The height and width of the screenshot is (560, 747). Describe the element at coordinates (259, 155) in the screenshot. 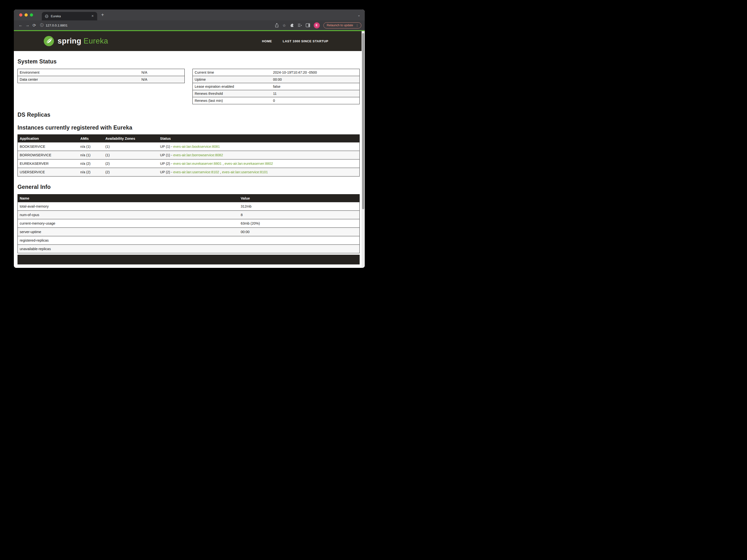

I see `cell-status: UP (1) - eves-air.lan:borrowservice:8082` at that location.